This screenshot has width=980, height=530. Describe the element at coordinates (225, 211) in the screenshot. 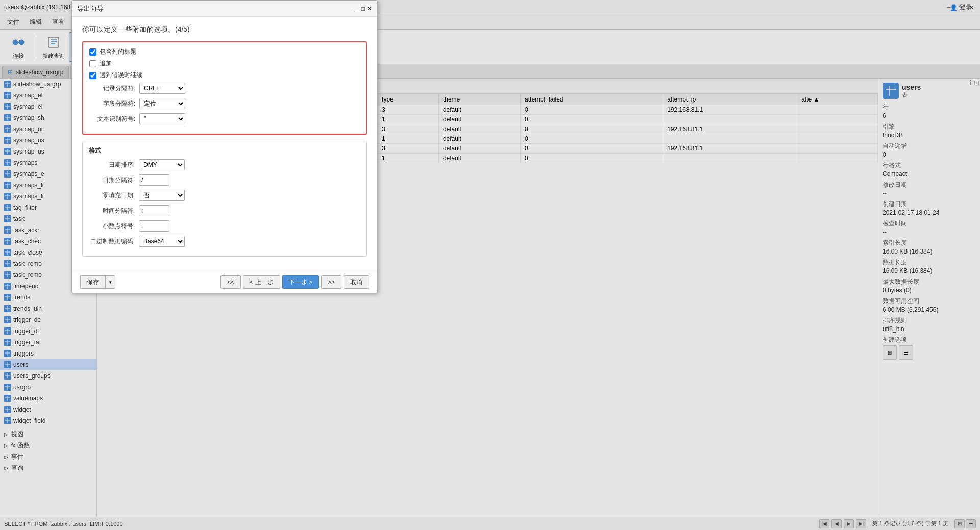

I see `time-separator-row: 时间分隔符:` at that location.